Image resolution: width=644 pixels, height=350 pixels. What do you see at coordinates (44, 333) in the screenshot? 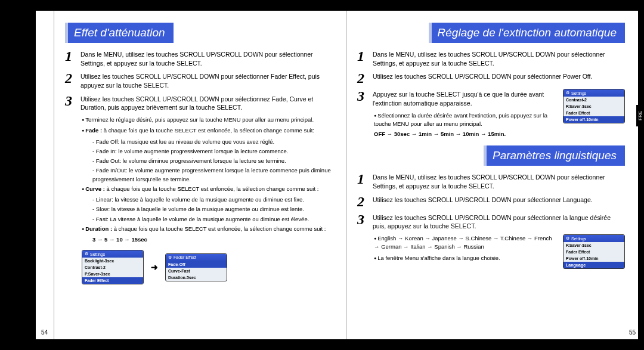
I see `page-number-left: 54` at bounding box center [44, 333].